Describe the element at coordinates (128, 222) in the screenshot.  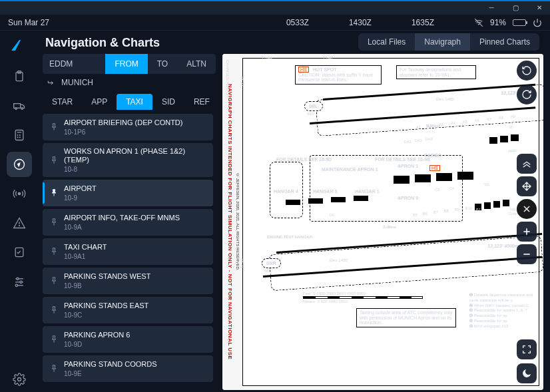
I see `chart-list-item: AIRPORT INFO, TAKE-OFF MNMS 10-9A` at that location.